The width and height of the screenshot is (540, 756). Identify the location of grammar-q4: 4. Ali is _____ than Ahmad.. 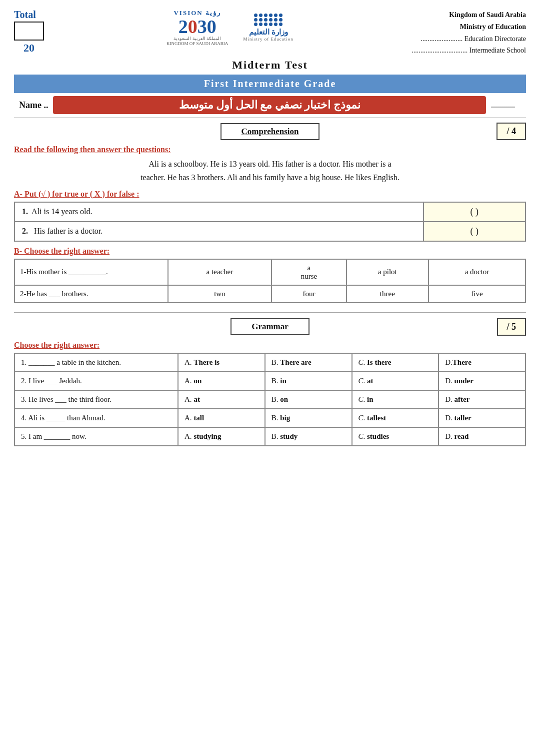
(96, 418).